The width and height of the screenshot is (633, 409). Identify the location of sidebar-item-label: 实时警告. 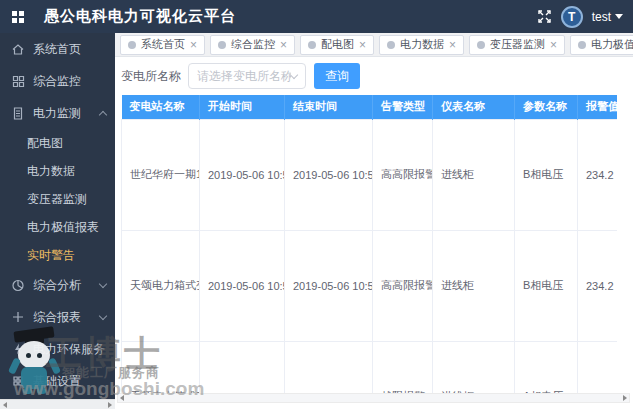
(51, 256).